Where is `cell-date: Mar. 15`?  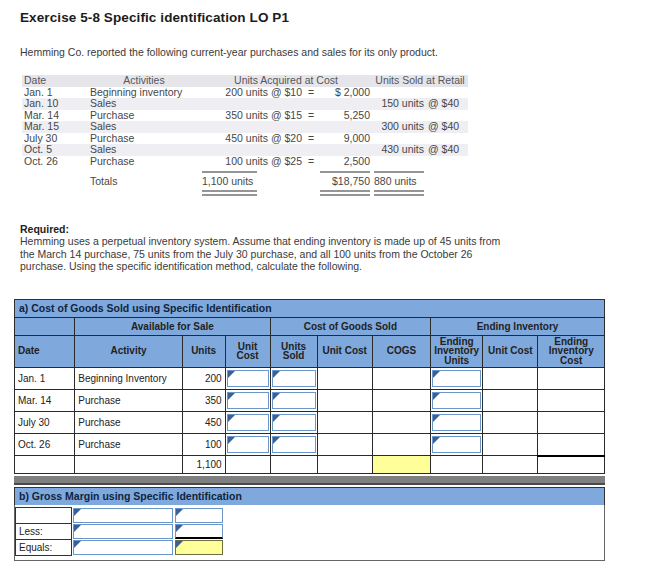
cell-date: Mar. 15 is located at coordinates (55, 127).